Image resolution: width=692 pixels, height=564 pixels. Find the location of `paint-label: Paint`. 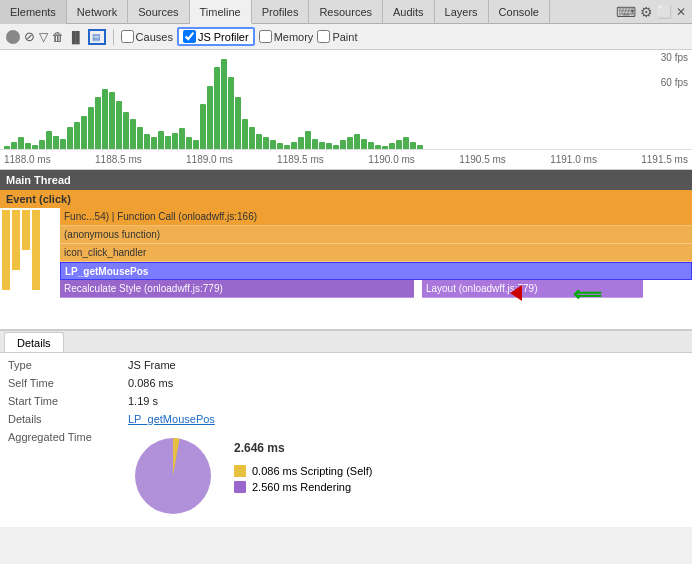

paint-label: Paint is located at coordinates (344, 37).